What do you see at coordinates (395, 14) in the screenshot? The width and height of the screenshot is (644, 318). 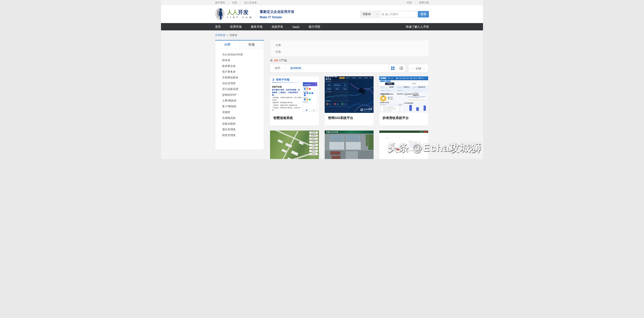 I see `search-bar: 找案例 搜索` at bounding box center [395, 14].